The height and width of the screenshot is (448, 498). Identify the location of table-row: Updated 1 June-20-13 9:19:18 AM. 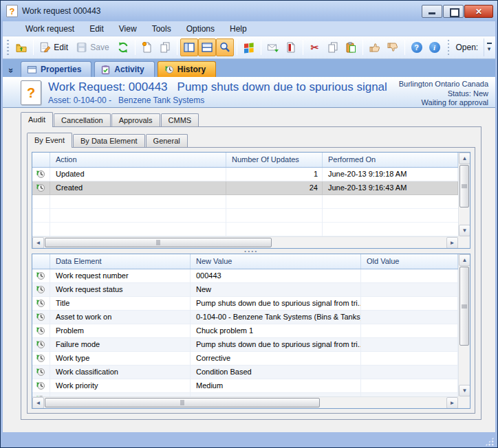
(245, 175).